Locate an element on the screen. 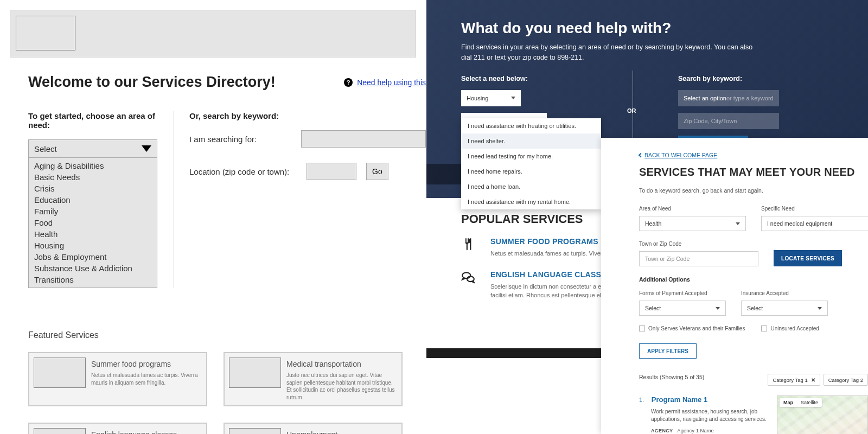  need-select: Housing is located at coordinates (491, 98).